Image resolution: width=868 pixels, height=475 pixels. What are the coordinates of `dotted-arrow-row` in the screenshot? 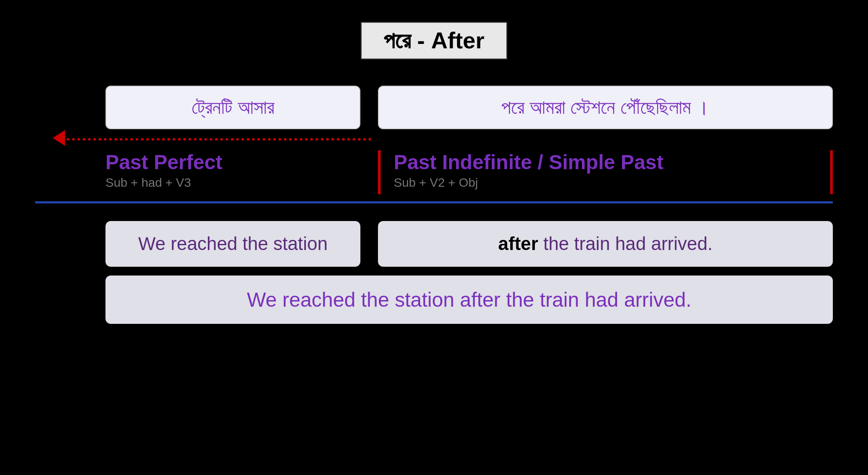 It's located at (434, 138).